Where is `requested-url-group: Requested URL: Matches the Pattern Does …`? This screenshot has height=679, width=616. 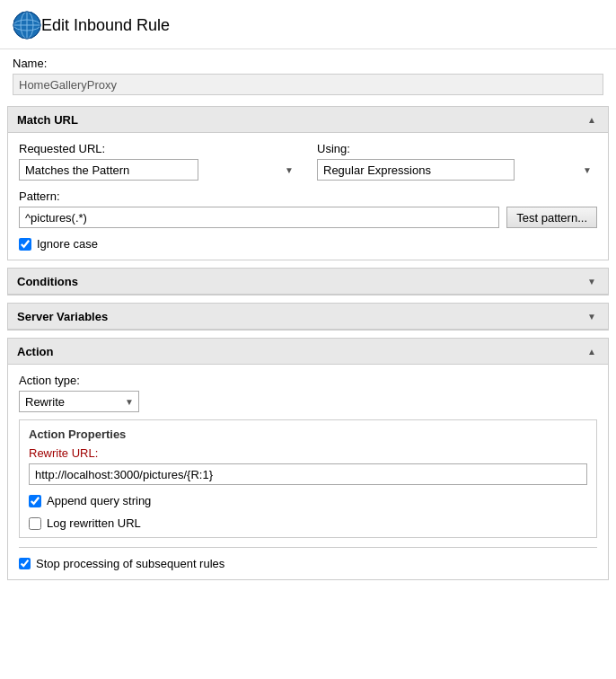 requested-url-group: Requested URL: Matches the Pattern Does … is located at coordinates (159, 162).